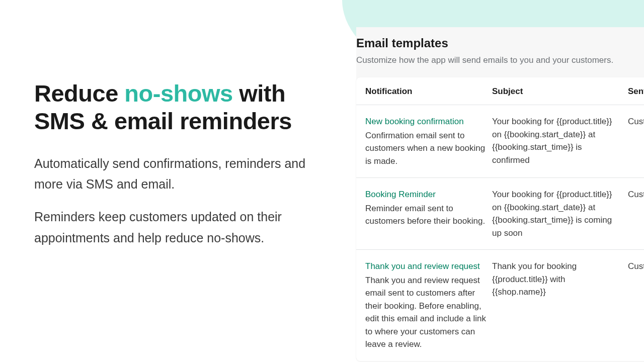 This screenshot has width=644, height=362. Describe the element at coordinates (500, 142) in the screenshot. I see `table-row: New booking confirmation Confirmation em…` at that location.